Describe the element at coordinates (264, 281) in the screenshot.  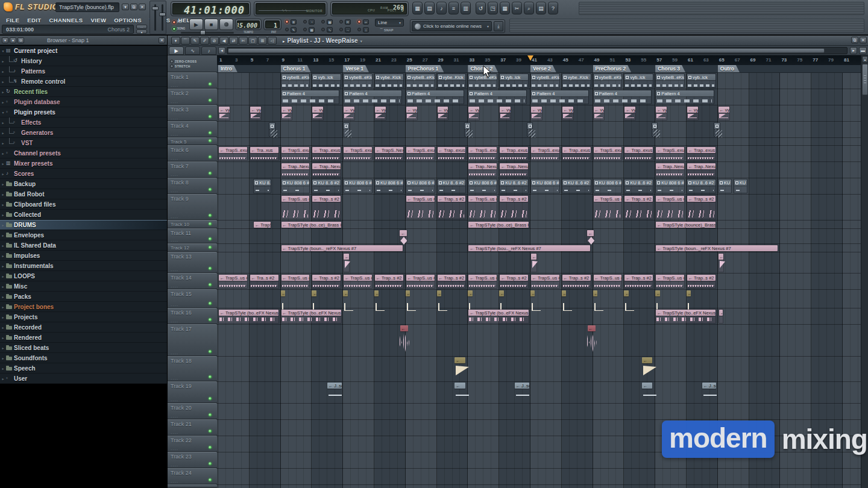
I see `clip: ←Tra..s #2` at that location.